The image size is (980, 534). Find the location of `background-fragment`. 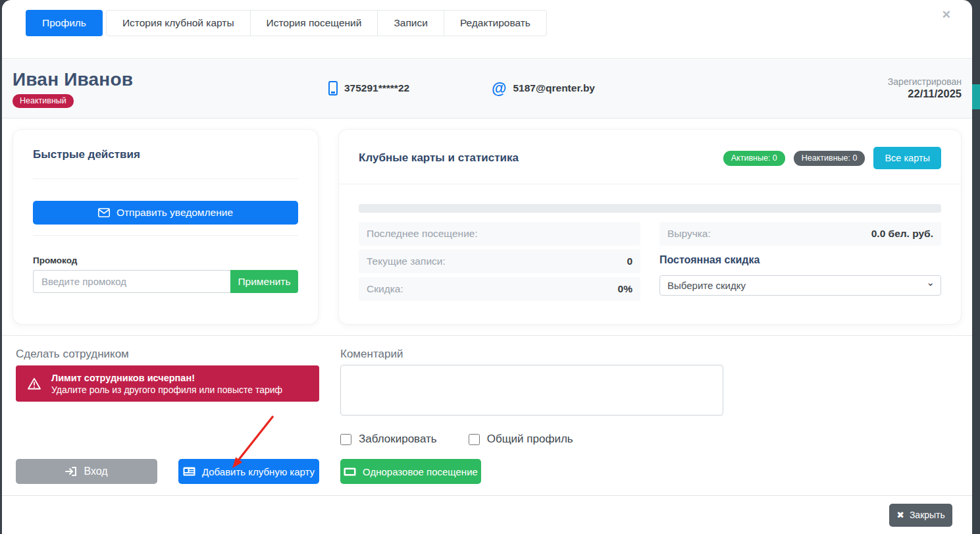

background-fragment is located at coordinates (976, 97).